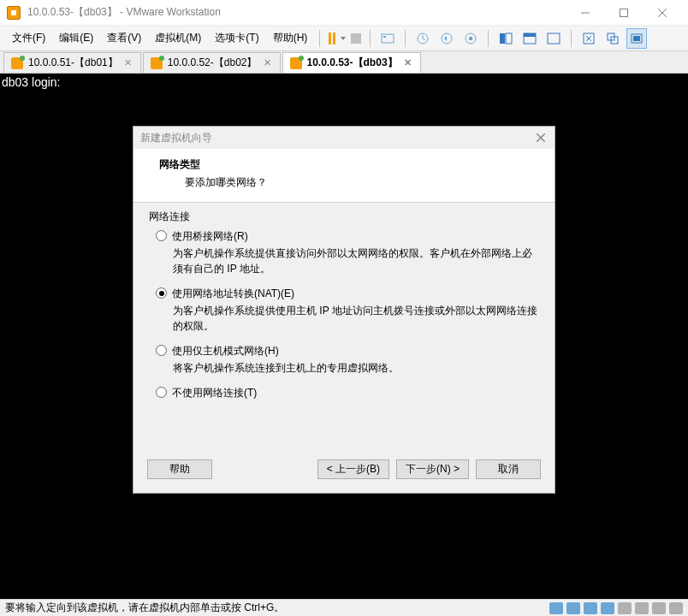 This screenshot has height=616, width=688. I want to click on radio-bridged: 使用桥接网络(R), so click(347, 236).